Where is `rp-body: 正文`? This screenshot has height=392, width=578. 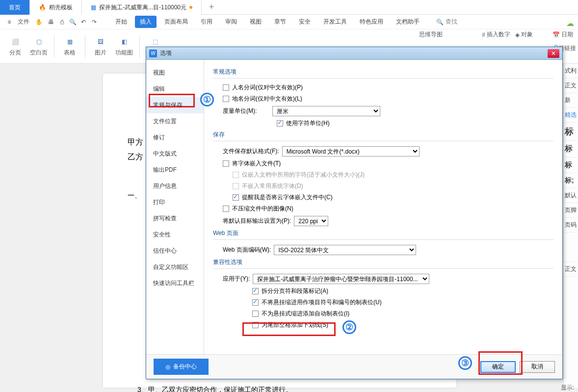 rp-body: 正文 is located at coordinates (571, 86).